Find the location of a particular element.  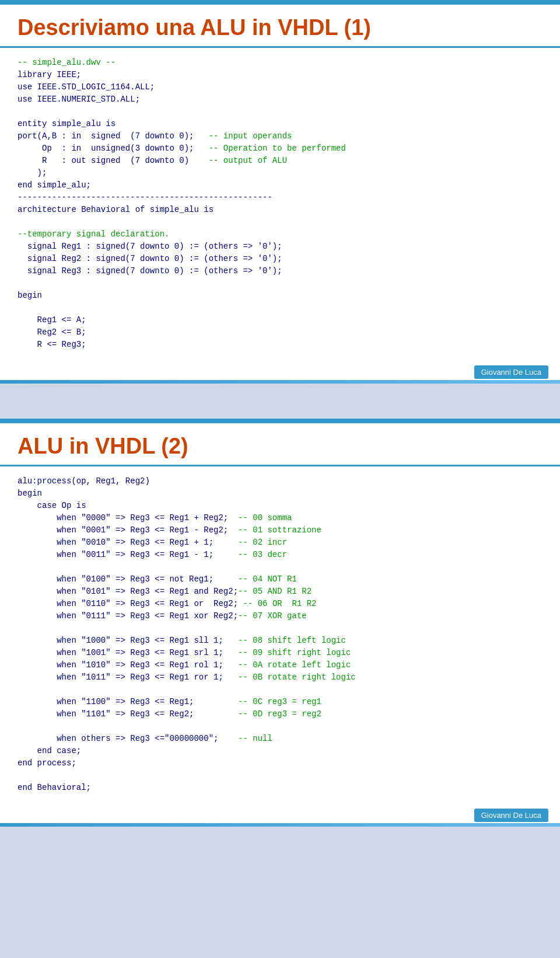

slide-2-header: ALU in VHDL (2) is located at coordinates (280, 445).